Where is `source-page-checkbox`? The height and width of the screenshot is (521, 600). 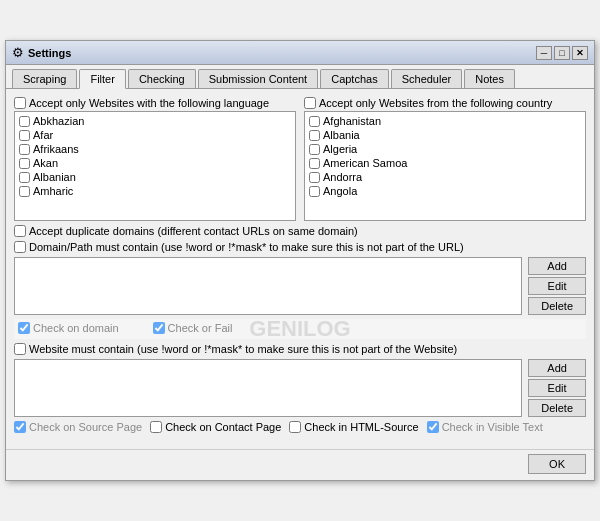
source-page-checkbox is located at coordinates (20, 427).